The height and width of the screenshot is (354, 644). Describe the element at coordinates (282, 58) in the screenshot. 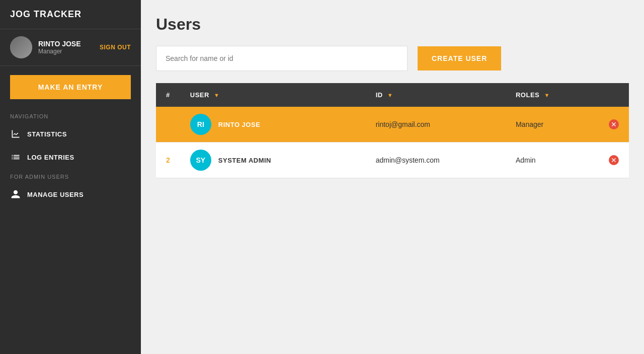

I see `search-input` at that location.